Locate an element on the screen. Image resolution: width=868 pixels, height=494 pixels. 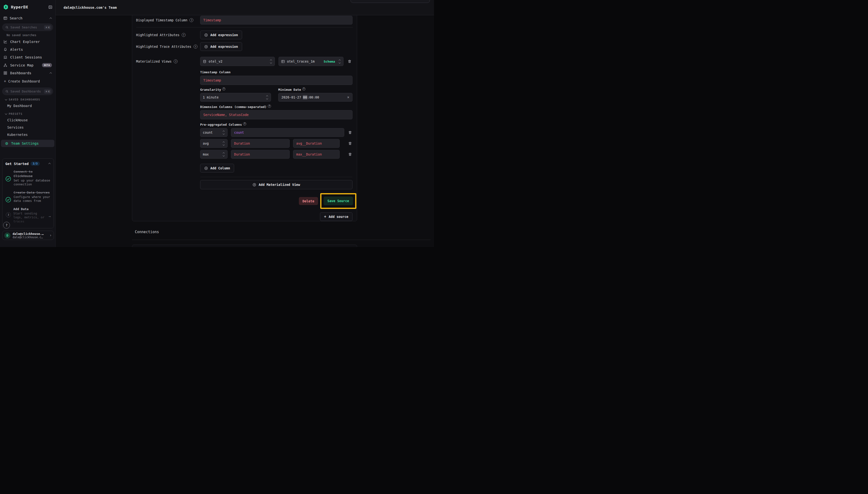
divider is located at coordinates (244, 27).